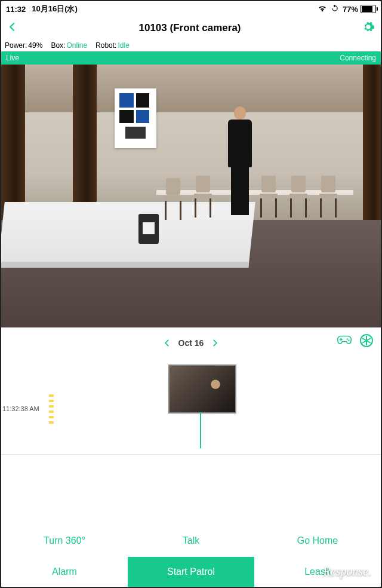 This screenshot has width=382, height=588. What do you see at coordinates (358, 58) in the screenshot?
I see `connection-status: Connecting` at bounding box center [358, 58].